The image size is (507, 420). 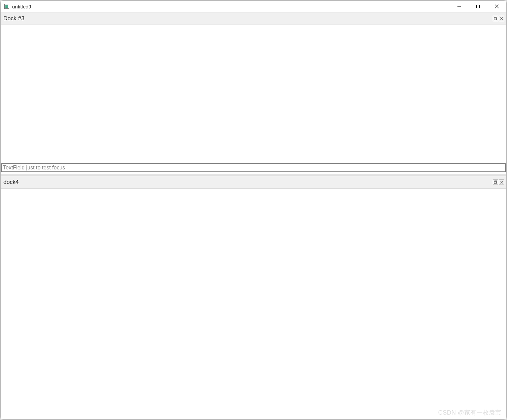 What do you see at coordinates (254, 7) in the screenshot?
I see `window-titlebar: untitled9` at bounding box center [254, 7].